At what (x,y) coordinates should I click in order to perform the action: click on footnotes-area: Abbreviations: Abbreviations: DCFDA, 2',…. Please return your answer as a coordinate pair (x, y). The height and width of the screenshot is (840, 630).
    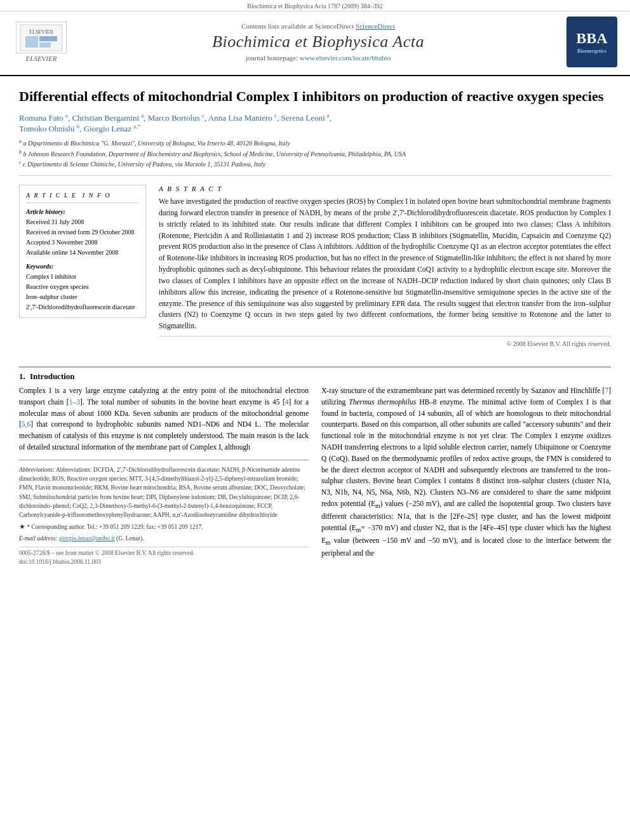
    Looking at the image, I should click on (164, 502).